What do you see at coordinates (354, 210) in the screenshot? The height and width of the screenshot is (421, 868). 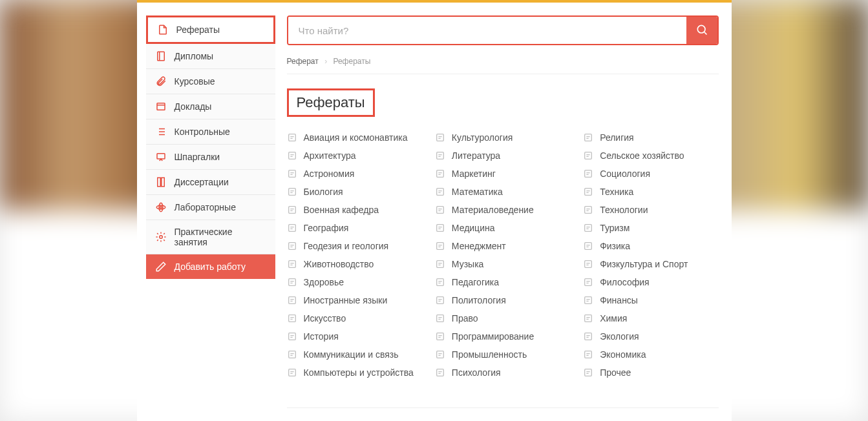 I see `category-link: Военная кафедра` at bounding box center [354, 210].